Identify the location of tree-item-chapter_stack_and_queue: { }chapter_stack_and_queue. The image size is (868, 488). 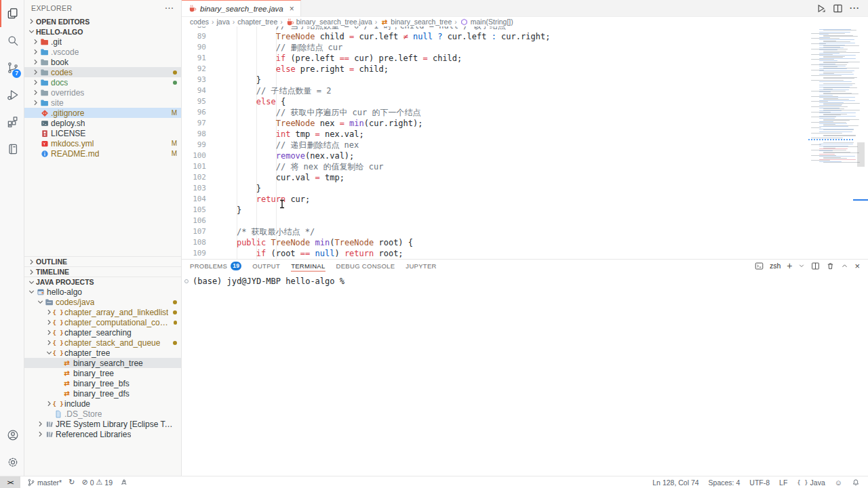
(103, 343).